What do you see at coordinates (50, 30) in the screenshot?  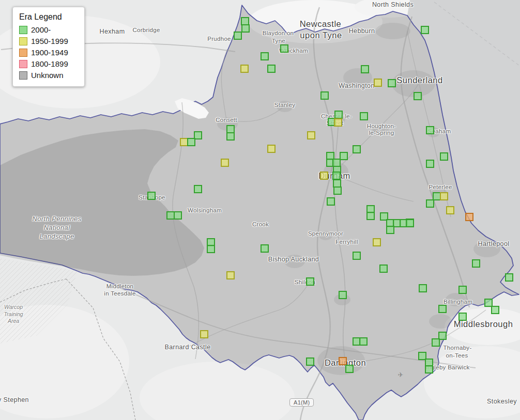 I see `legend-item-era2000: 2000-` at bounding box center [50, 30].